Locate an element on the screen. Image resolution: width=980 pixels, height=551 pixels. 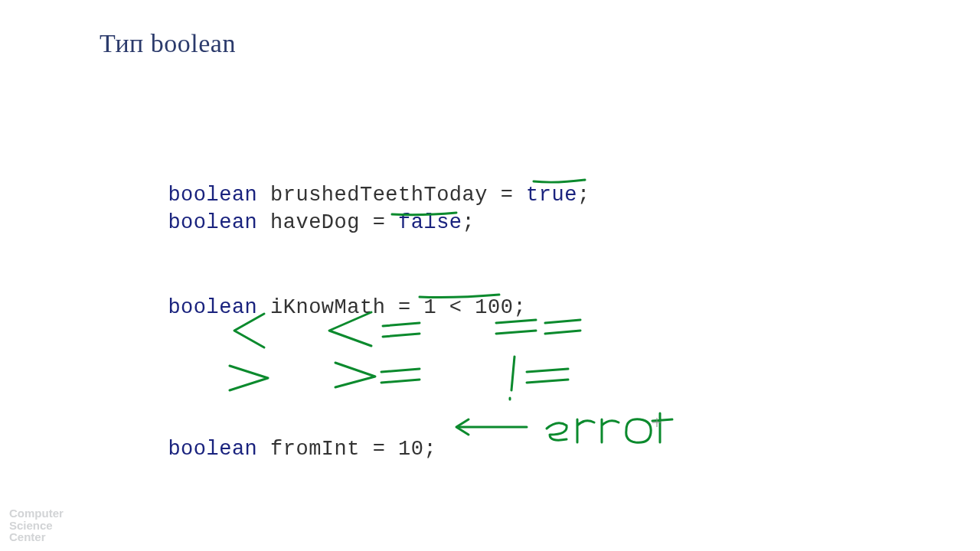
hand-greater-equal-bar2 is located at coordinates (400, 381).